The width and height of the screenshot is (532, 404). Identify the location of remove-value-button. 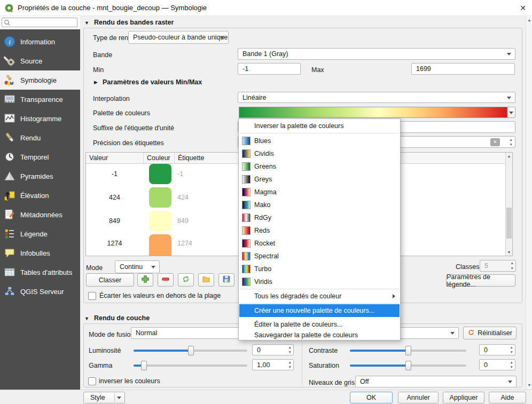
(166, 280).